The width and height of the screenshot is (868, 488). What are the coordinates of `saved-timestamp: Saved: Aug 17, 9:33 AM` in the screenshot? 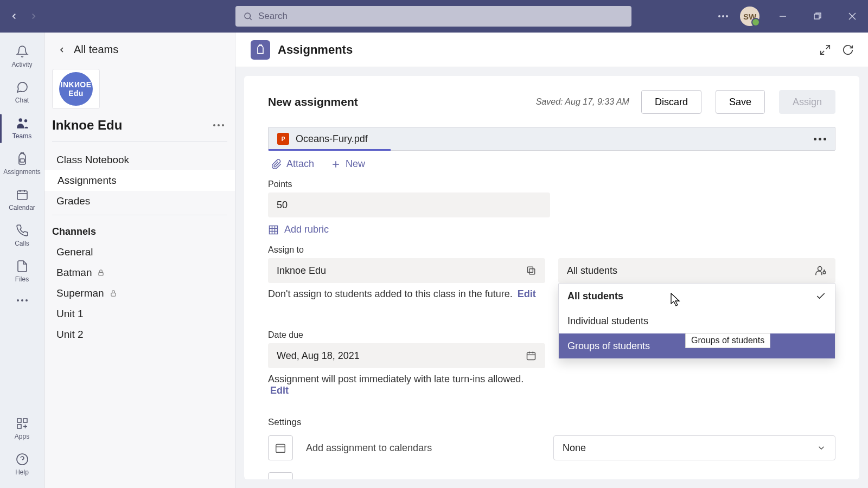 It's located at (583, 102).